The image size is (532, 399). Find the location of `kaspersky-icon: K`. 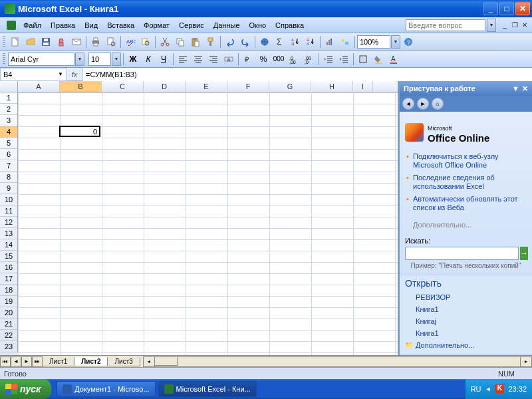

kaspersky-icon: K is located at coordinates (499, 389).